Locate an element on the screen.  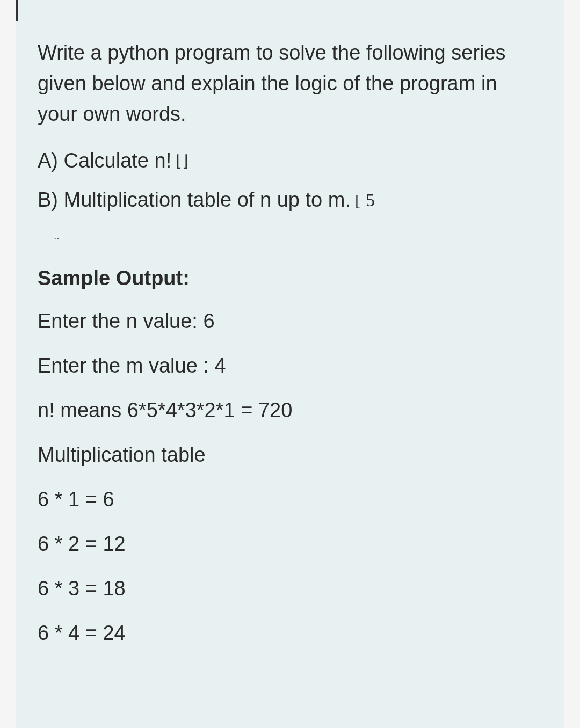
smudge-dots: ‥ is located at coordinates (57, 236).